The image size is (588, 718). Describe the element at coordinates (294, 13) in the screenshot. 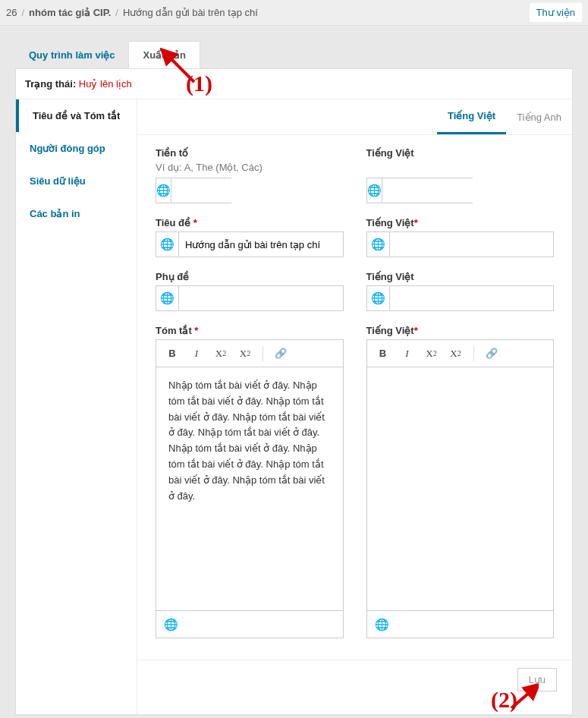

I see `header-bar: 26 / nhóm tác giả CIP. / Hướng dẫn gửi b…` at that location.